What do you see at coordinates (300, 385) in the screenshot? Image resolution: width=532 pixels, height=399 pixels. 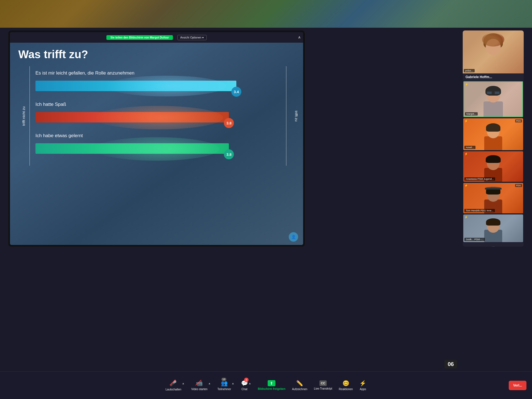 I see `toolbar-record-btn: ✏️ Aufzeichnen` at bounding box center [300, 385].